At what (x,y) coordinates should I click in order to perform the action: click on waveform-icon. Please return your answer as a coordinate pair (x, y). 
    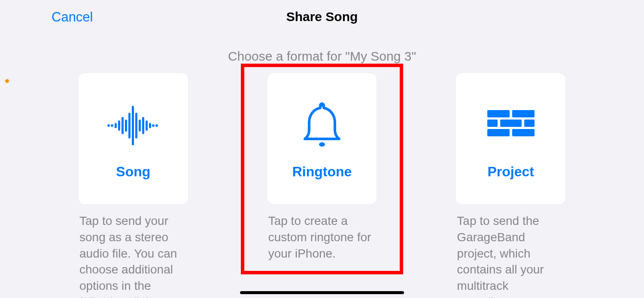
    Looking at the image, I should click on (133, 126).